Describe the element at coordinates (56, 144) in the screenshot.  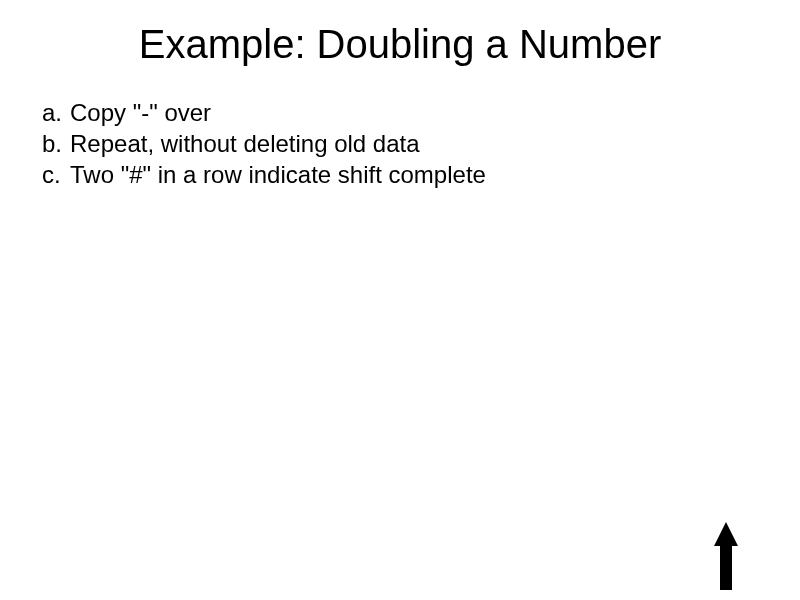
I see `list-prefix: b.` at that location.